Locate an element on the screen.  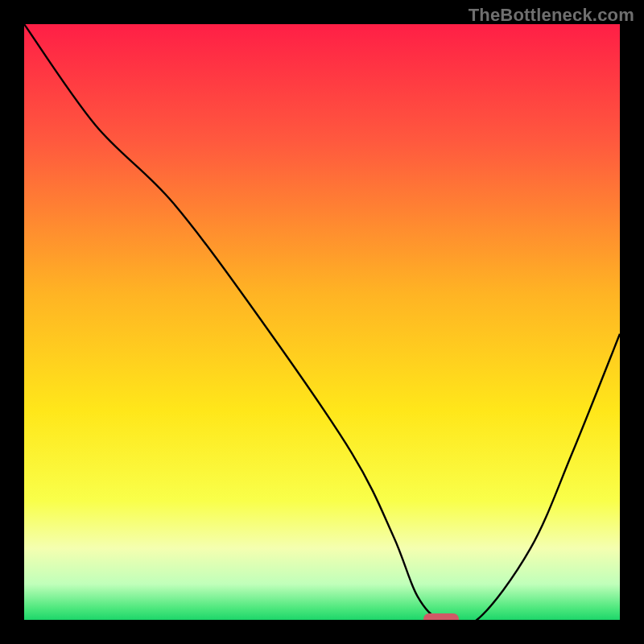
watermark-text: TheBottleneck.com is located at coordinates (551, 15).